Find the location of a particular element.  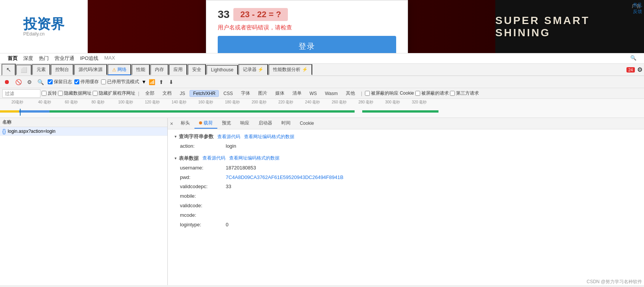

devtool-cursor-icon: ↖ is located at coordinates (8, 69).